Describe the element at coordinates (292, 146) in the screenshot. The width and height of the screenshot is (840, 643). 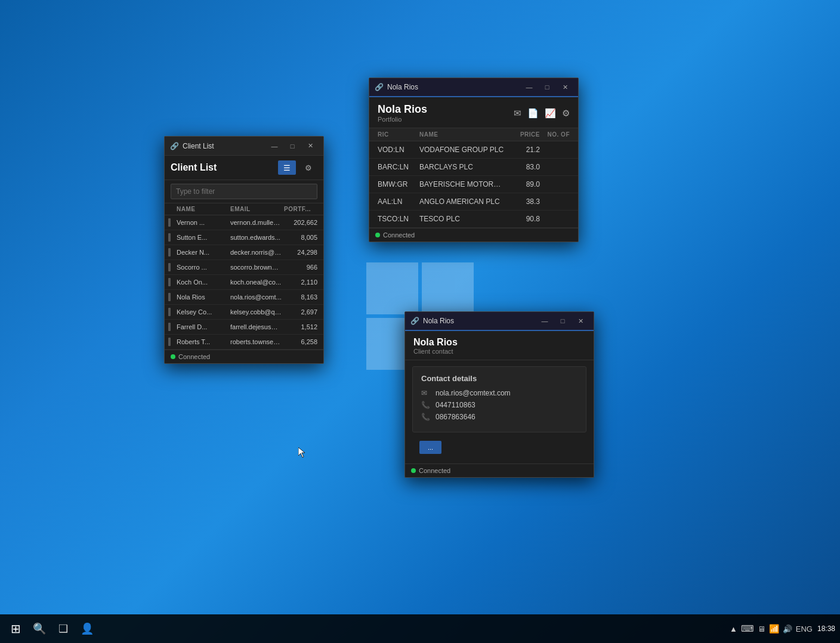
I see `client-list-maximize: □` at that location.